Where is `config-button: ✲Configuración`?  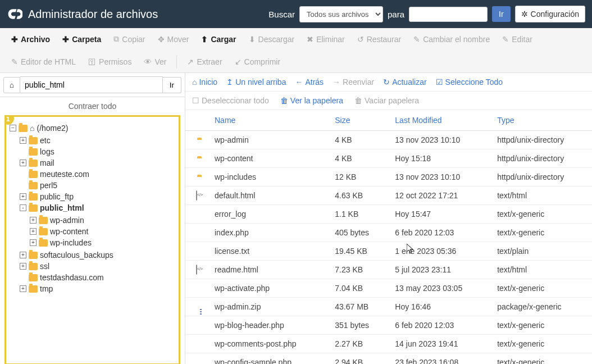
config-button: ✲Configuración is located at coordinates (550, 14).